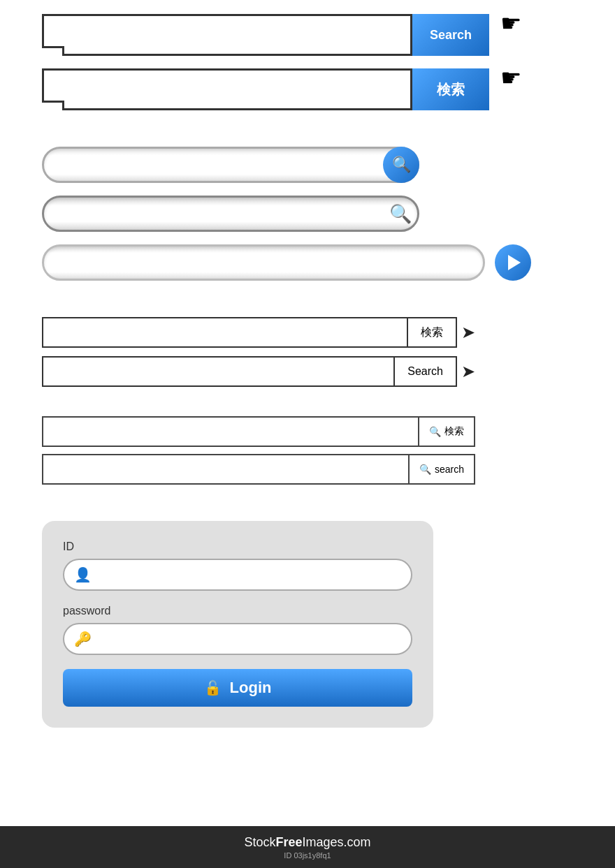 Image resolution: width=615 pixels, height=868 pixels. Describe the element at coordinates (259, 372) in the screenshot. I see `jp-search-row-2: Search ➤` at that location.